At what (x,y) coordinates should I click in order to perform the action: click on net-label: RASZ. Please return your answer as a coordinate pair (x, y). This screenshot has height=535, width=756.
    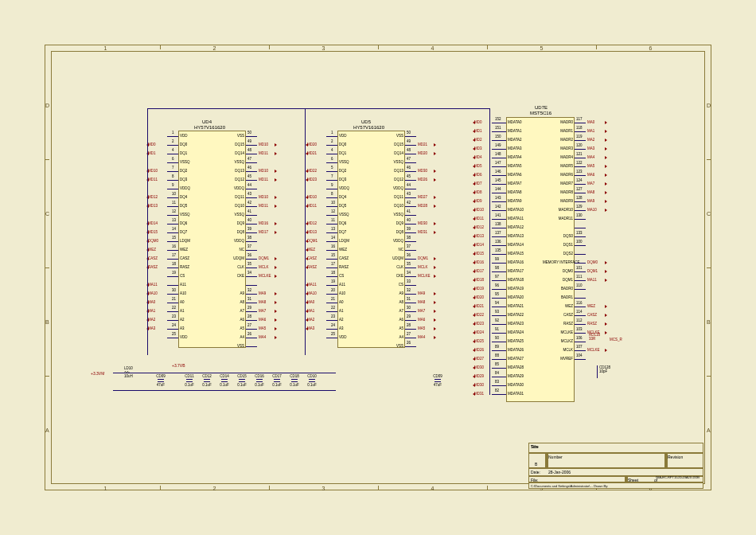
    Looking at the image, I should click on (592, 323).